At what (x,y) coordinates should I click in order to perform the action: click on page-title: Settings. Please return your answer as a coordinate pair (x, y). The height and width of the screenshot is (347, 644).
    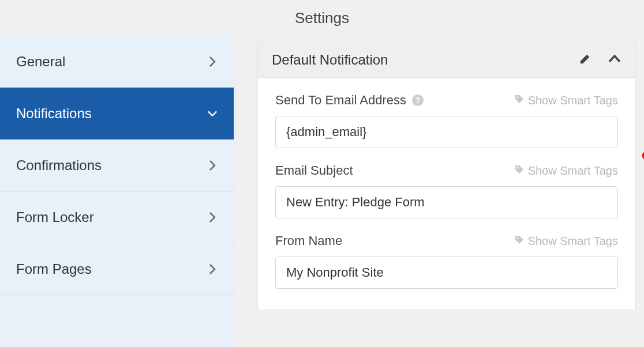
    Looking at the image, I should click on (322, 18).